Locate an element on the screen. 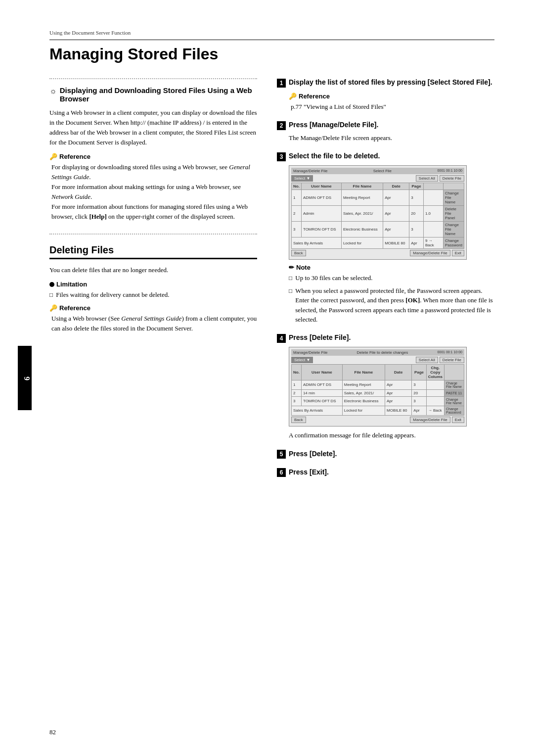  step-4-block: 4 Press [Delete File]. Manage/Delete Fil… is located at coordinates (386, 387).